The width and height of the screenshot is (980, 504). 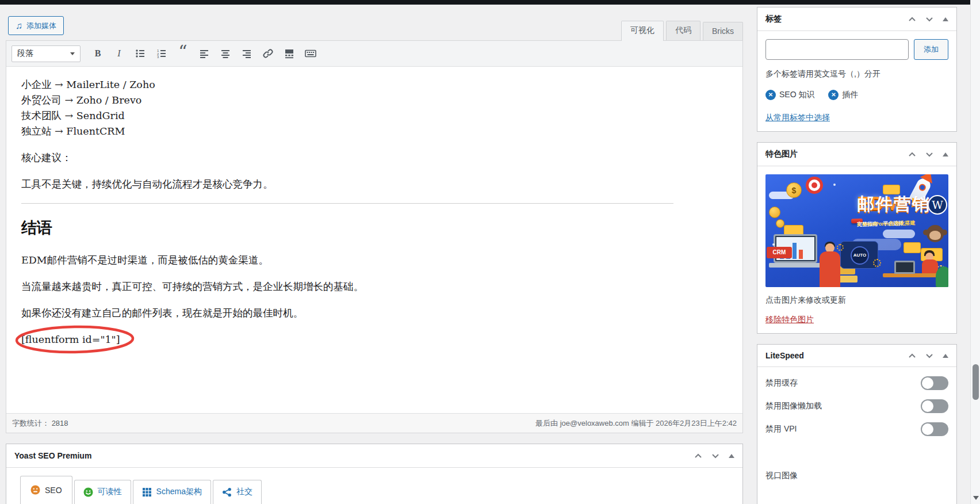 What do you see at coordinates (937, 205) in the screenshot?
I see `wordpress-logo: W` at bounding box center [937, 205].